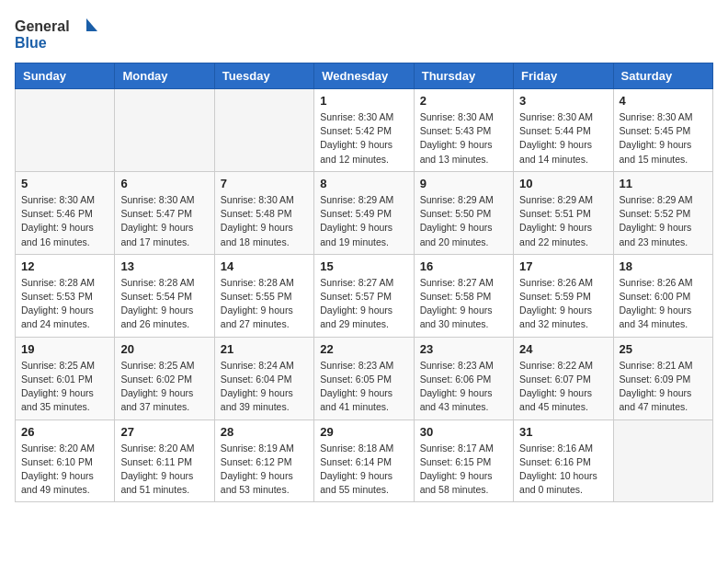 The height and width of the screenshot is (563, 728). I want to click on day-number: 13, so click(164, 267).